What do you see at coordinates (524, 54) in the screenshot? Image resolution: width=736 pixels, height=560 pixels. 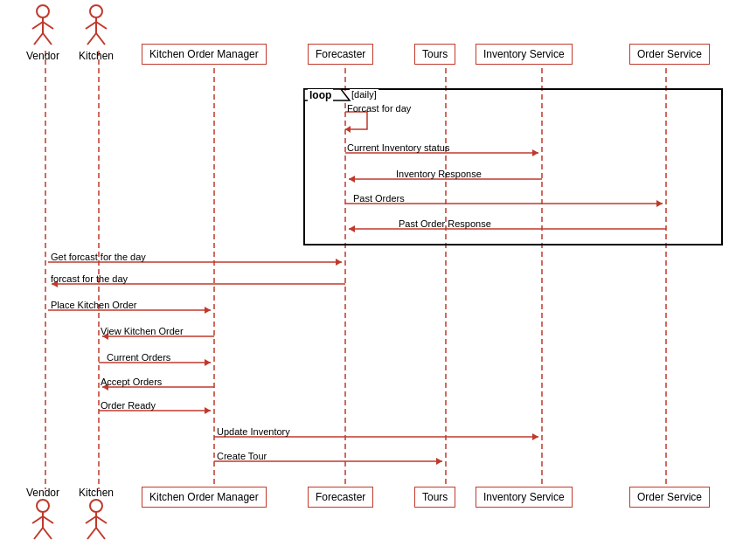 I see `box-inventory-top: Inventory Service` at bounding box center [524, 54].